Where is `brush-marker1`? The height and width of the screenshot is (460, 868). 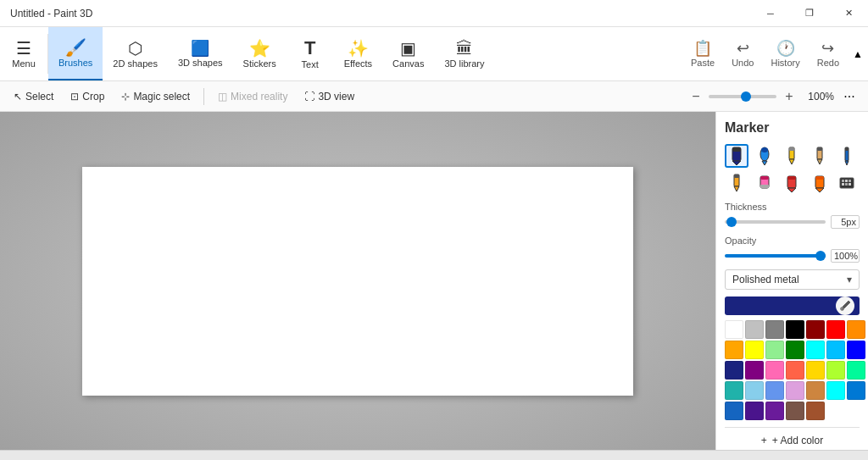 brush-marker1 is located at coordinates (737, 156).